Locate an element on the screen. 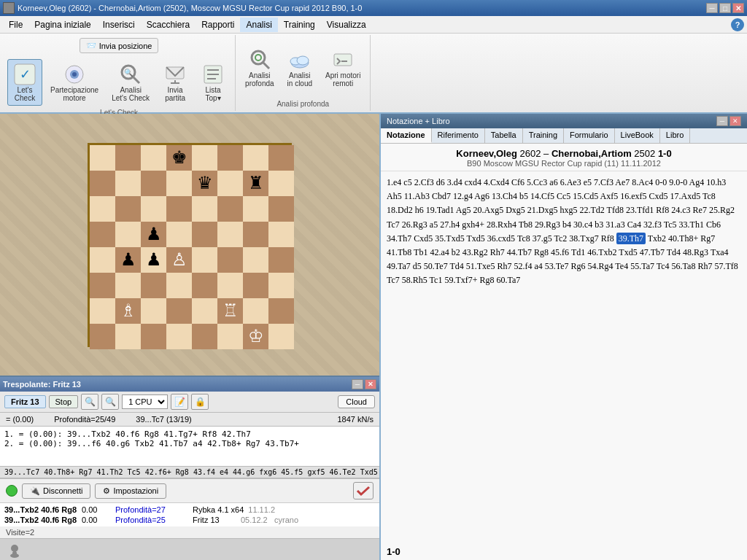 This screenshot has width=747, height=560. square-g6 is located at coordinates (255, 209).